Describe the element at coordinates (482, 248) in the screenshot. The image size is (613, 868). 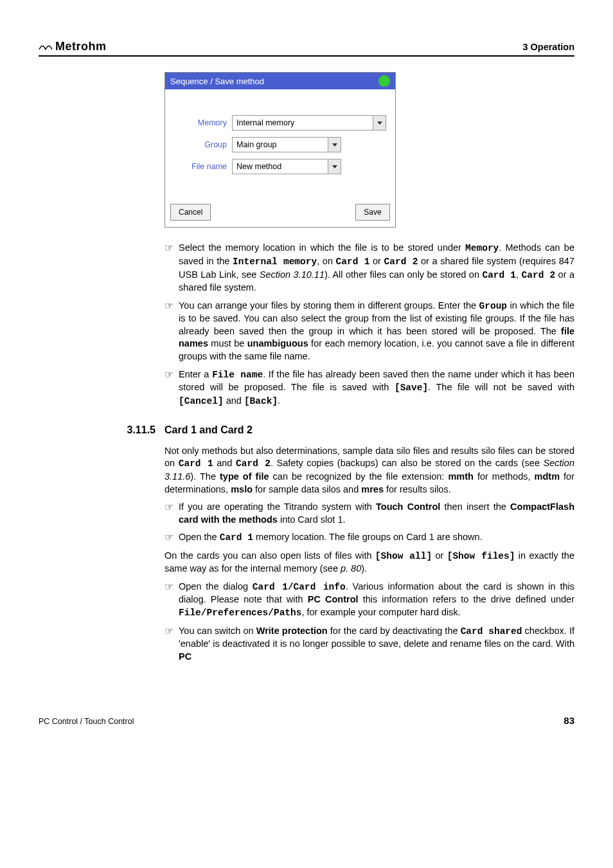
I see `t: Memory` at that location.